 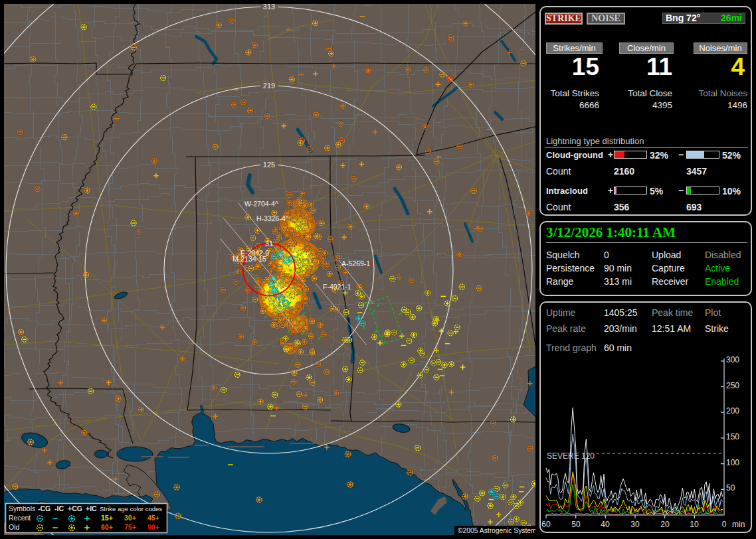 What do you see at coordinates (20, 518) in the screenshot?
I see `svg-text: Recent` at bounding box center [20, 518].